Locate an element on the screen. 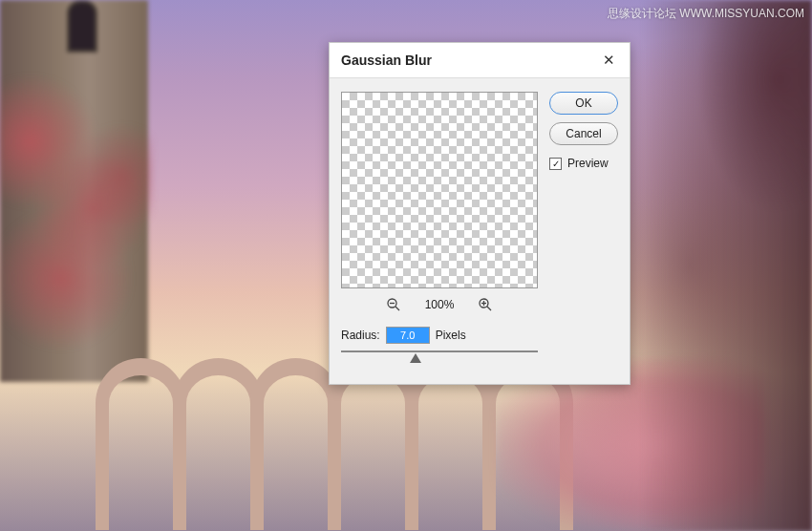 The image size is (812, 531). check-icon: ✓ is located at coordinates (556, 164).